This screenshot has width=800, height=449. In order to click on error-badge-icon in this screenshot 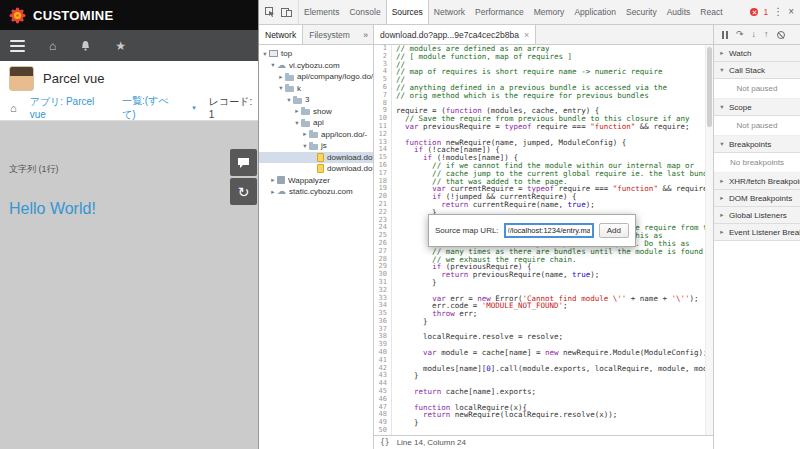, I will do `click(754, 12)`.